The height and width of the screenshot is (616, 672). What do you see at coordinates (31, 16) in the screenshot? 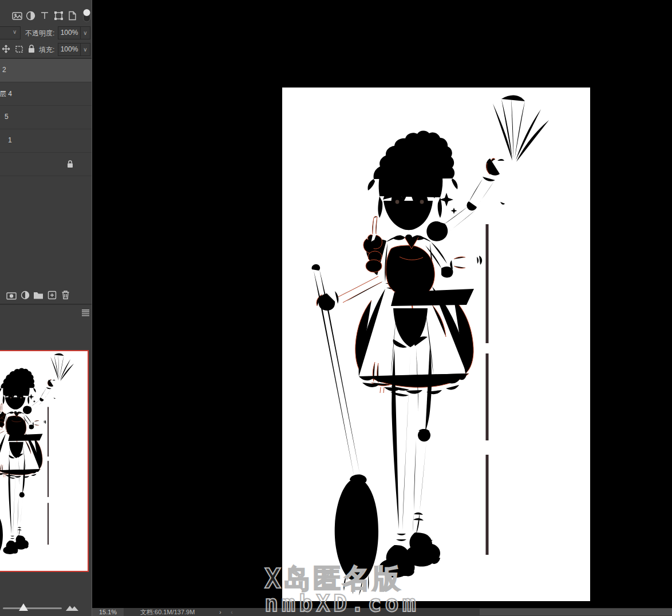
I see `adjustment-filter-icon` at bounding box center [31, 16].